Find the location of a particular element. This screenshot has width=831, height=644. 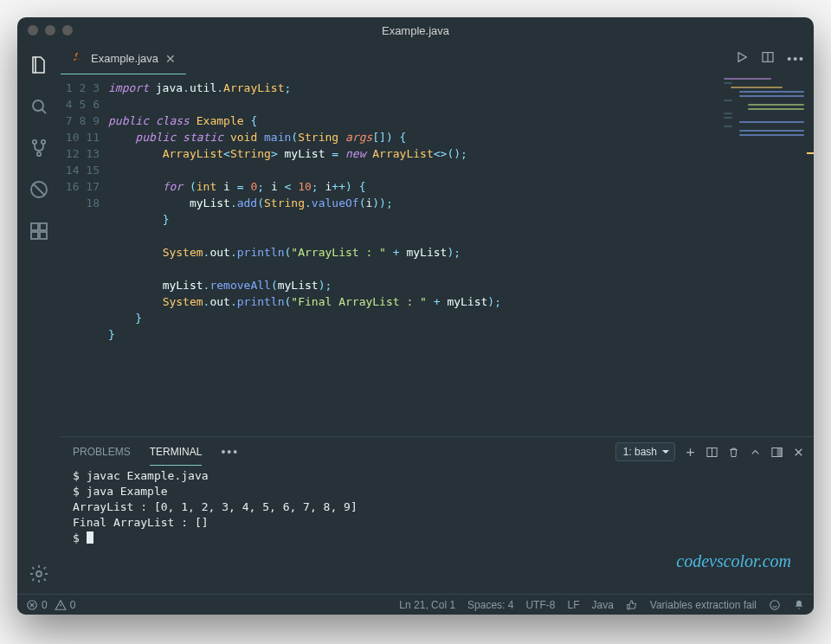

window-title: Example.java is located at coordinates (416, 31).